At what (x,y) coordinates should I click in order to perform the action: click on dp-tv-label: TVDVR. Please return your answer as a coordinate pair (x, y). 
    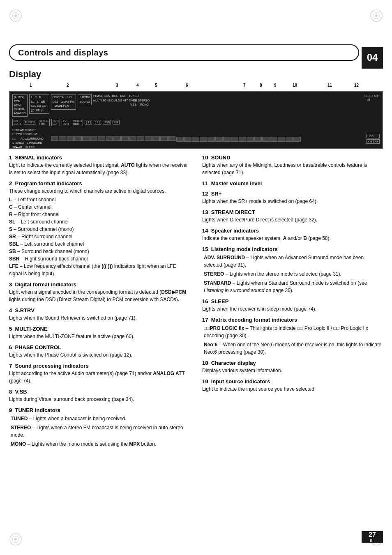
    Looking at the image, I should click on (66, 122).